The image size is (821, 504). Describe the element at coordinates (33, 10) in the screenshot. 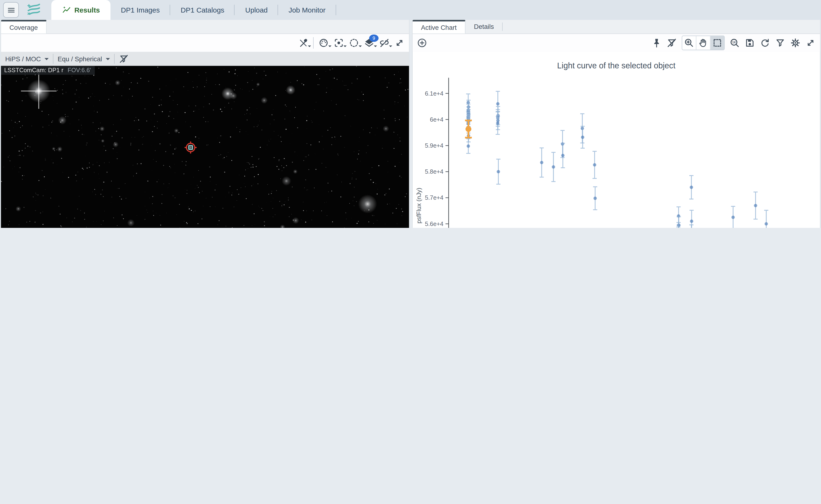

I see `app-logo` at that location.